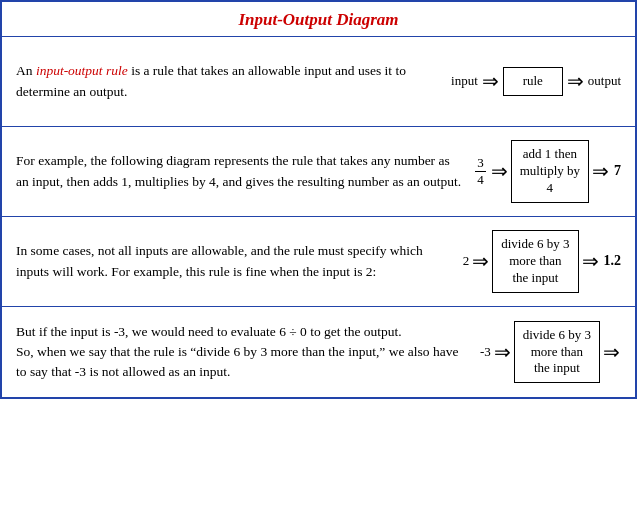 The height and width of the screenshot is (527, 637). What do you see at coordinates (500, 171) in the screenshot?
I see `arrow-3: ⇒` at bounding box center [500, 171].